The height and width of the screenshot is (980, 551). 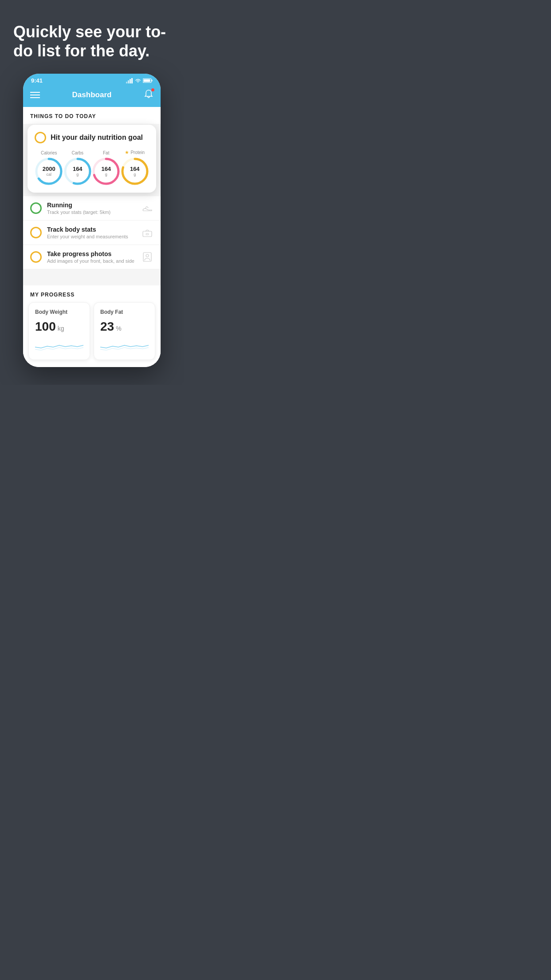 I want to click on nutrition-label: ★Protein, so click(x=135, y=153).